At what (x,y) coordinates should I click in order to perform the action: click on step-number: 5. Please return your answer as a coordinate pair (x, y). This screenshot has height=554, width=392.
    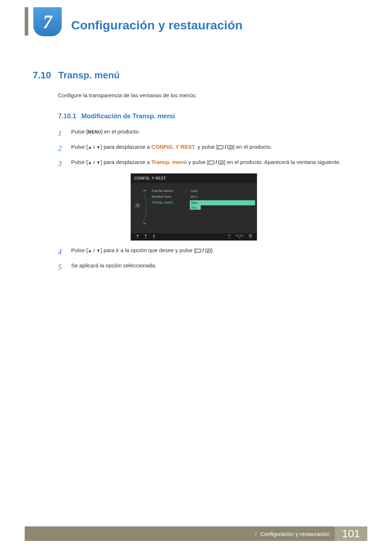
    Looking at the image, I should click on (61, 267).